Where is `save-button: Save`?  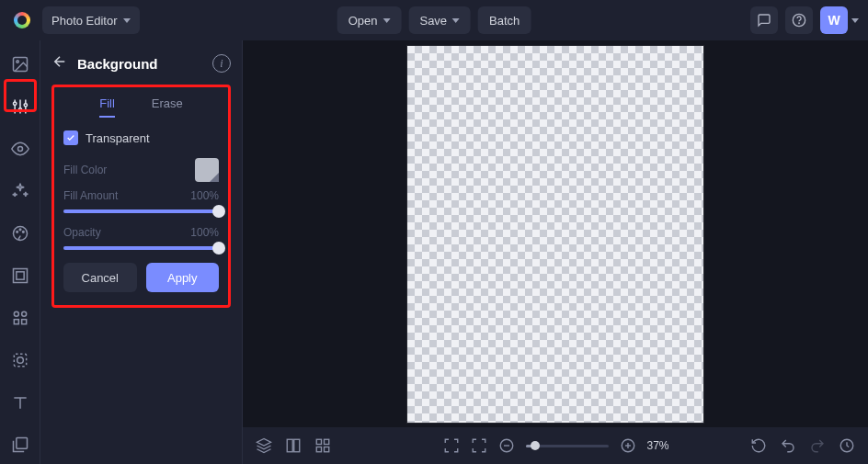 save-button: Save is located at coordinates (440, 20).